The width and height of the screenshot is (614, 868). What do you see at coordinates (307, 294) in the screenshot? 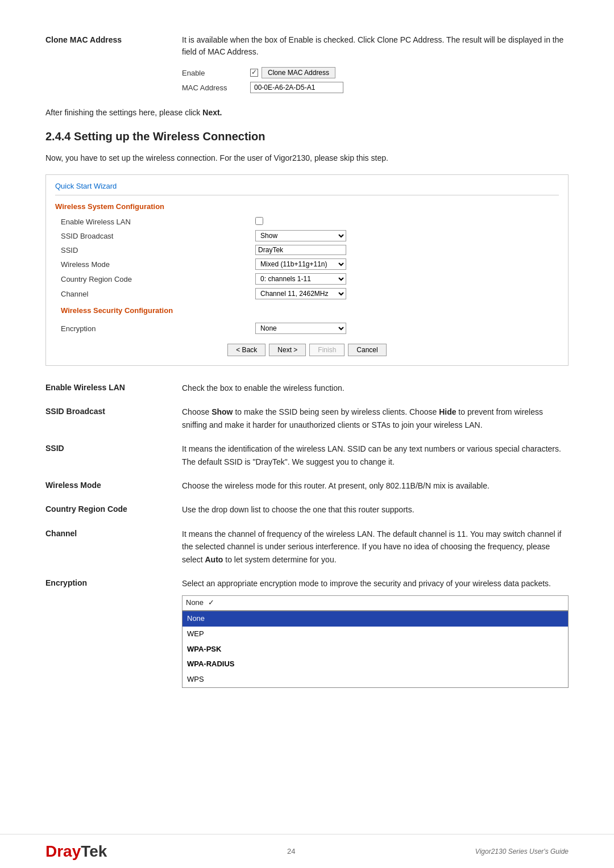
I see `wizard-row-channel: Channel Channel 11, 2462MHz` at bounding box center [307, 294].